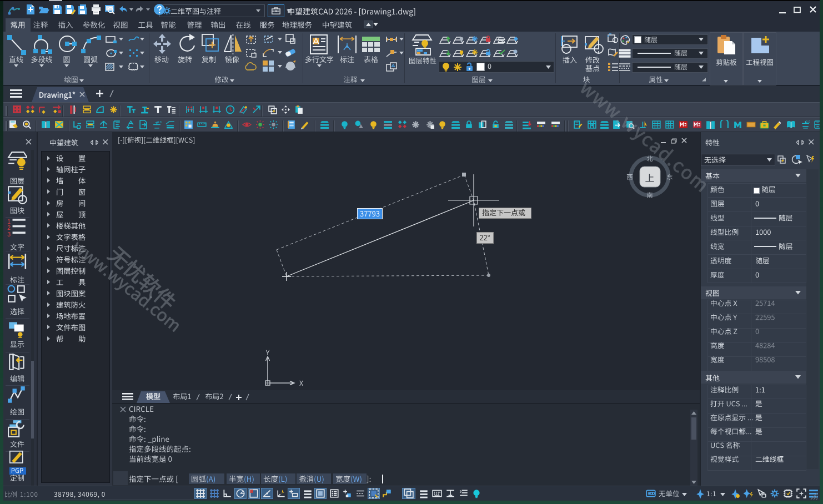  I want to click on svg-text: 3, so click(9, 234).